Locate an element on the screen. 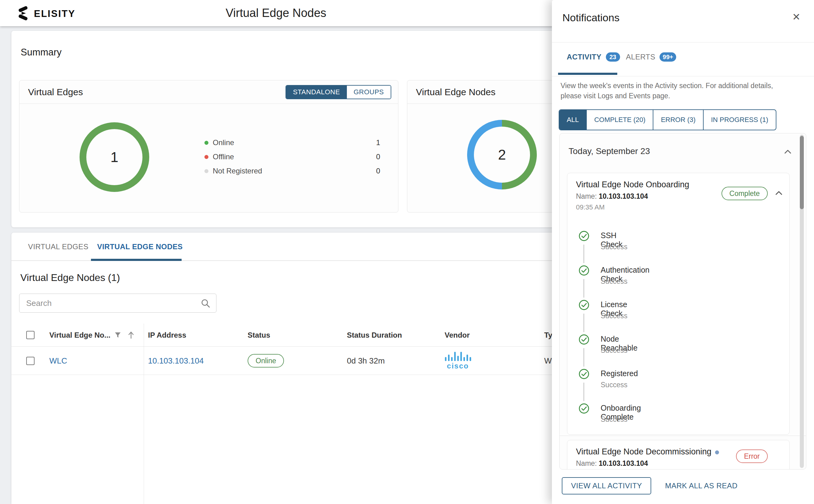 The height and width of the screenshot is (504, 814). page-title: Virtual Edge Nodes is located at coordinates (276, 13).